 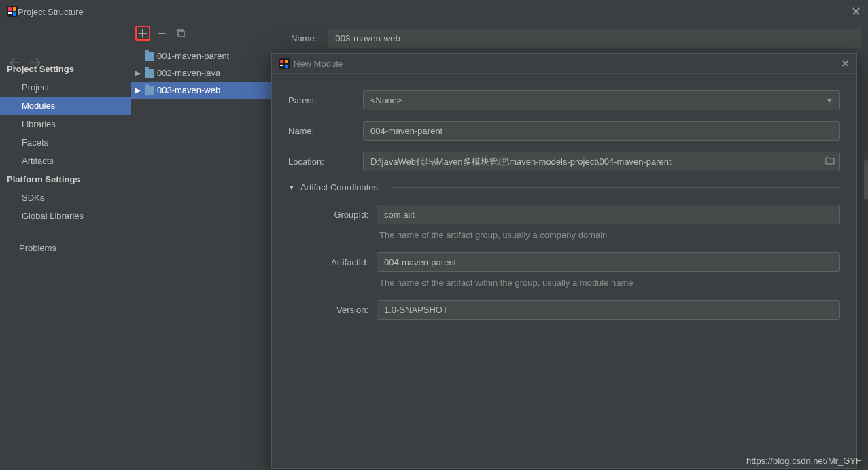 What do you see at coordinates (65, 180) in the screenshot?
I see `sidebar-section-platform-settings: Platform Settings` at bounding box center [65, 180].